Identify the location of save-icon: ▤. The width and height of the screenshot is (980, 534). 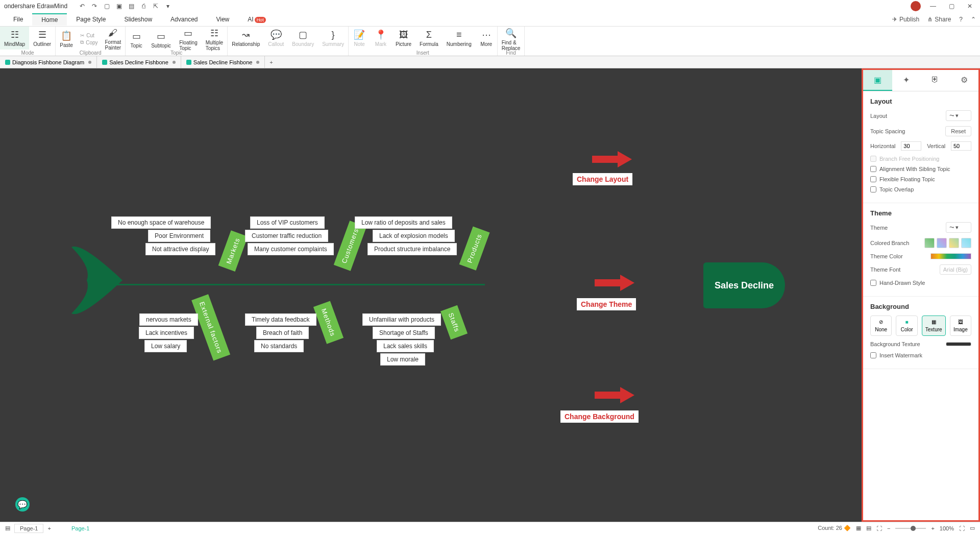
(131, 6).